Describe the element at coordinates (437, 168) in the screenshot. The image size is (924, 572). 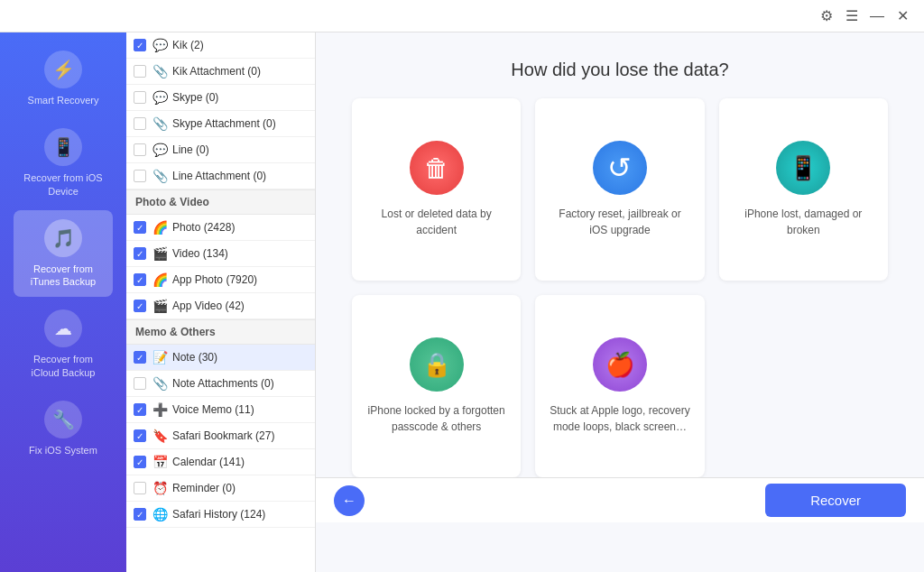
I see `card-icon-lost-deleted: 🗑` at that location.